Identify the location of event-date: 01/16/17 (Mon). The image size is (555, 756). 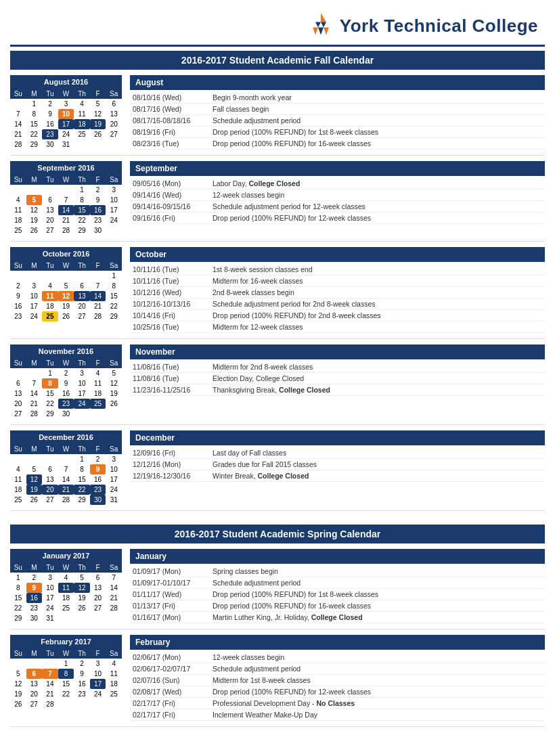
(171, 617).